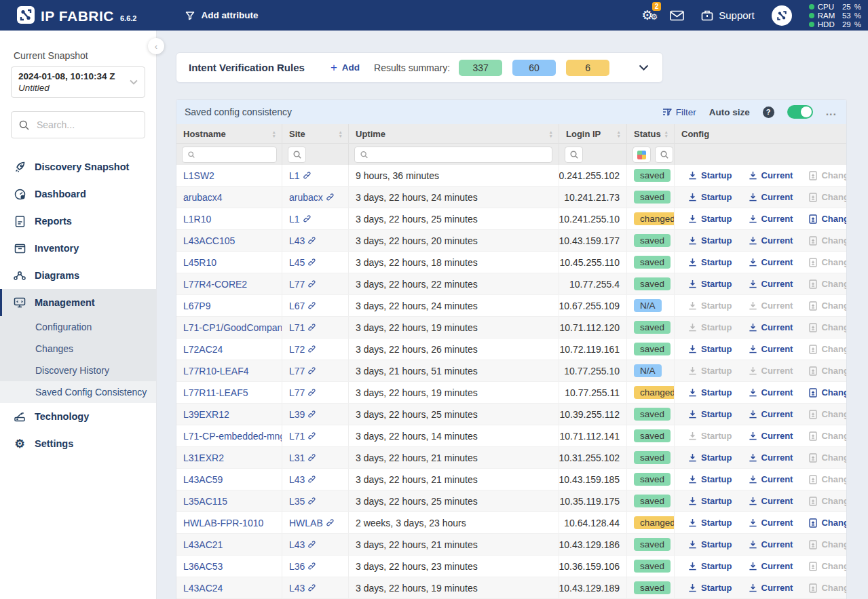 This screenshot has height=599, width=868. What do you see at coordinates (664, 155) in the screenshot?
I see `status-filter-button` at bounding box center [664, 155].